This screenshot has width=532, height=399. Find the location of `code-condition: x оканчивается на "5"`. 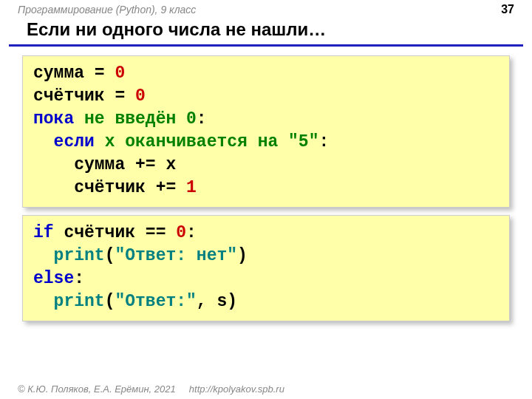

code-condition: x оканчивается на "5" is located at coordinates (207, 142).